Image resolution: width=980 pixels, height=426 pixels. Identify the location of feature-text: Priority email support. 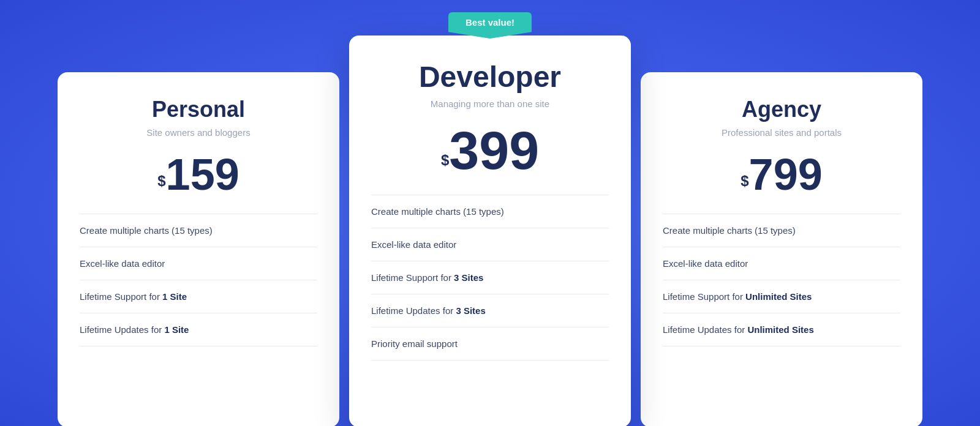
(414, 344).